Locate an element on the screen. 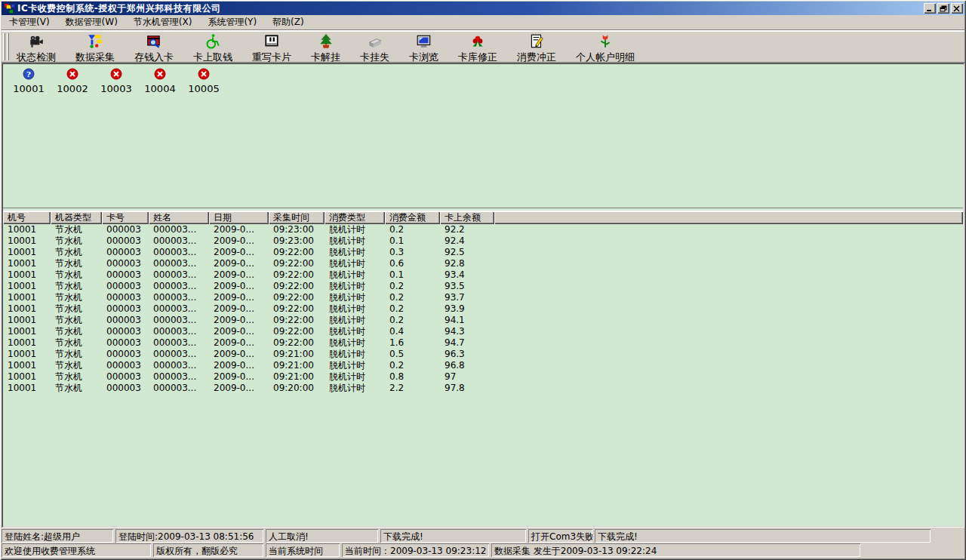  column-header-9: 卡上余额 is located at coordinates (467, 217).